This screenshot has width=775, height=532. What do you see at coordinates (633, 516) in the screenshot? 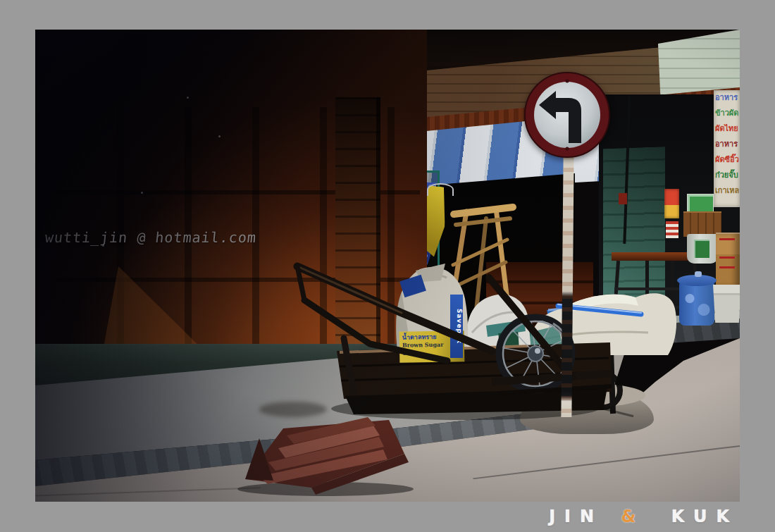
I see `caption-symbol: &` at bounding box center [633, 516].